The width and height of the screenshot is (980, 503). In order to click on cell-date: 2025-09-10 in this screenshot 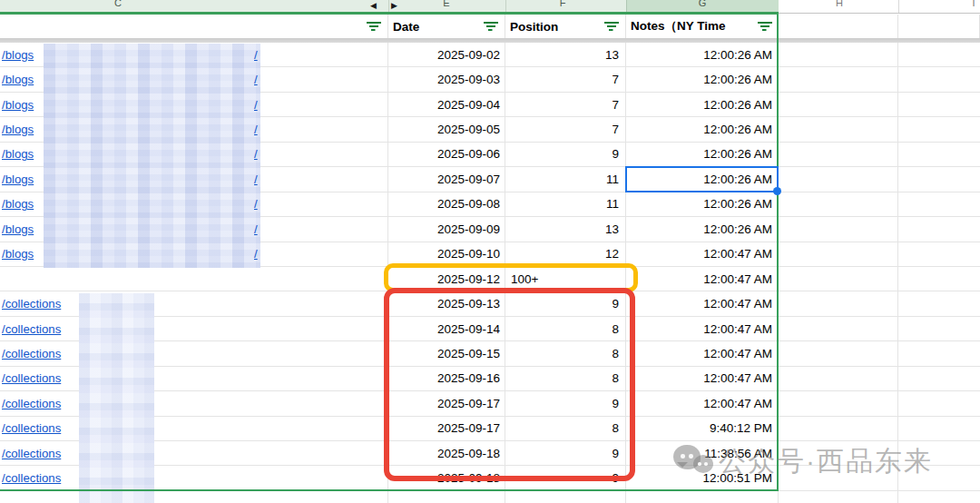, I will do `click(446, 254)`.